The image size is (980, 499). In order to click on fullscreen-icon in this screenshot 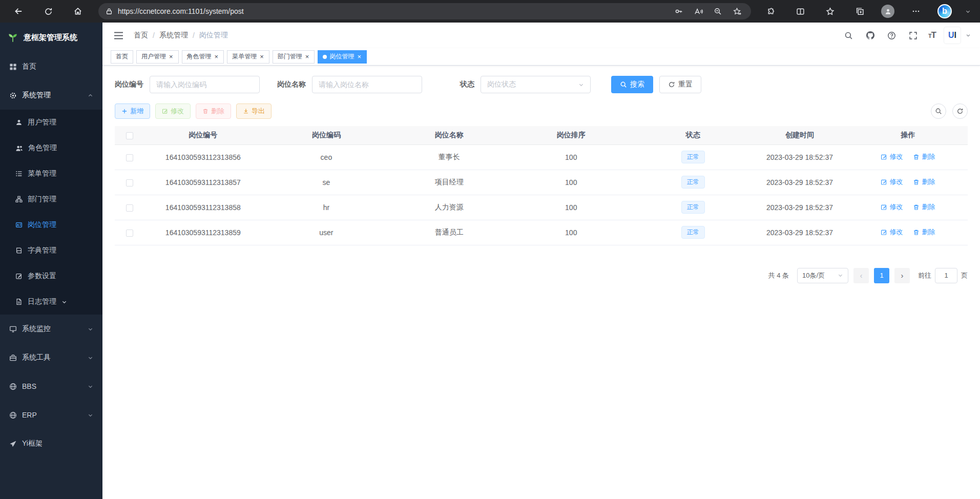, I will do `click(913, 35)`.